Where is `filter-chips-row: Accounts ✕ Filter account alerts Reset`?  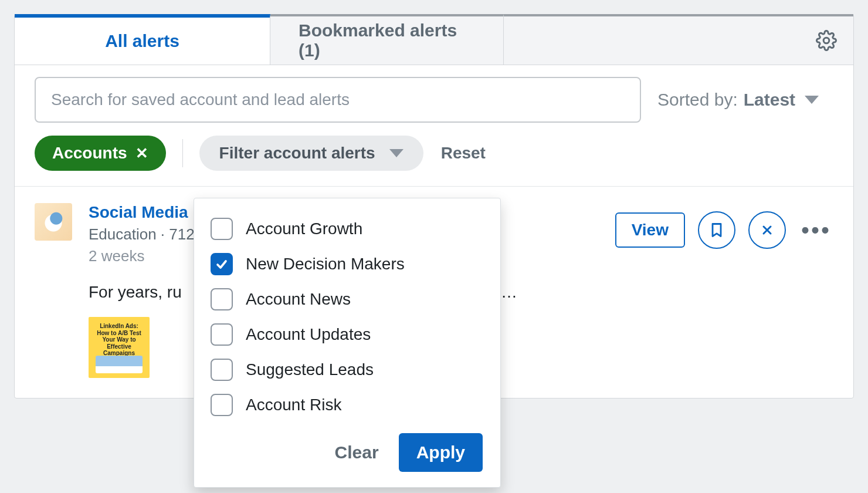
filter-chips-row: Accounts ✕ Filter account alerts Reset is located at coordinates (434, 154).